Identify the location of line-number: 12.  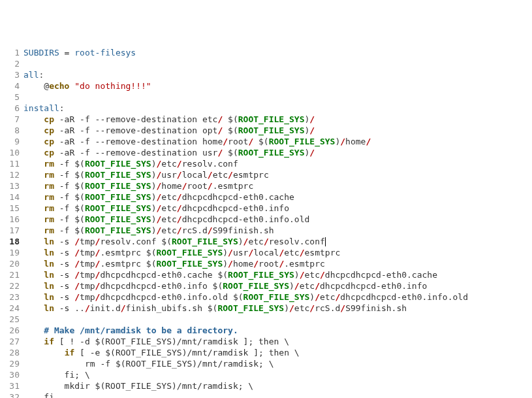
(12, 175).